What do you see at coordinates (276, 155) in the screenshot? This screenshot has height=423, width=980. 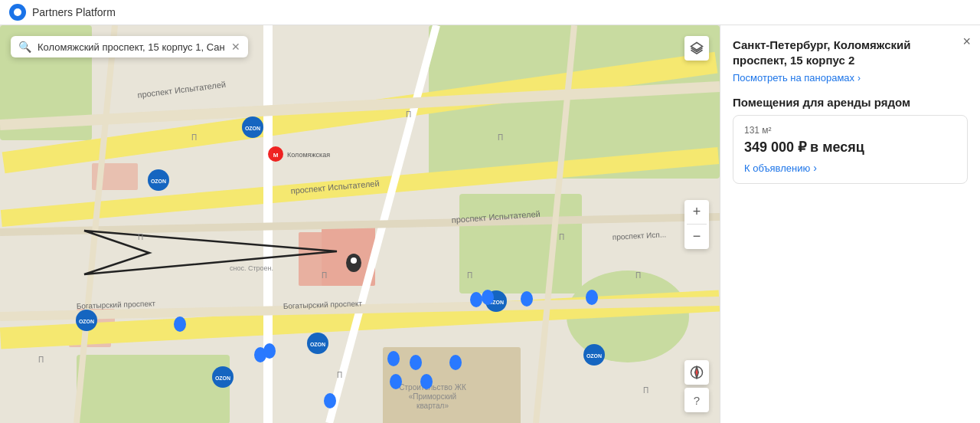 I see `svg-text: М` at bounding box center [276, 155].